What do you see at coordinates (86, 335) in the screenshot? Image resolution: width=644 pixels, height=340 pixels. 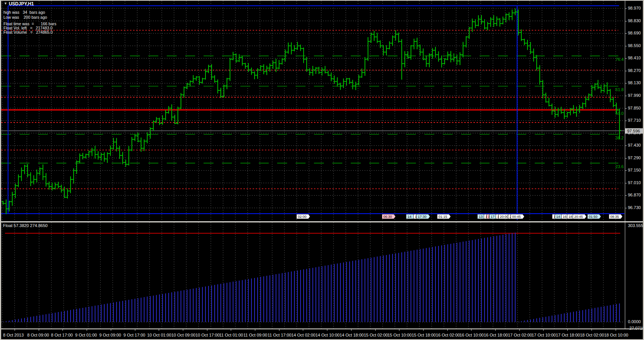 I see `time-axis-label: 9 Oct 01:00` at bounding box center [86, 335].